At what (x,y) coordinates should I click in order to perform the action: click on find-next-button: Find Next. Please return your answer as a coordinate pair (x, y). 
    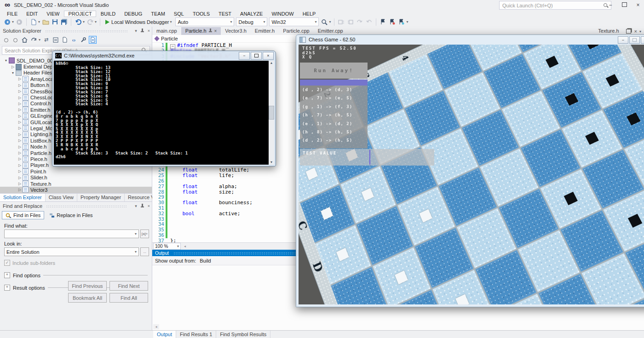
    Looking at the image, I should click on (129, 286).